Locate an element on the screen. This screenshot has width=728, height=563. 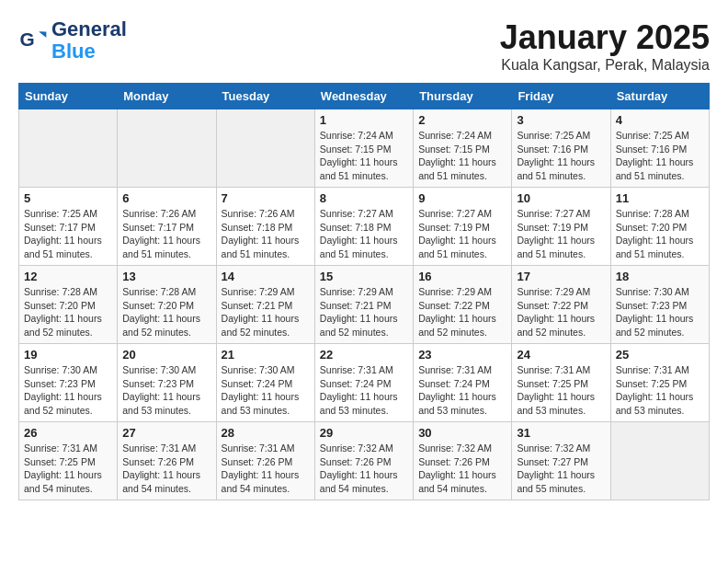
header-friday: Friday is located at coordinates (561, 97).